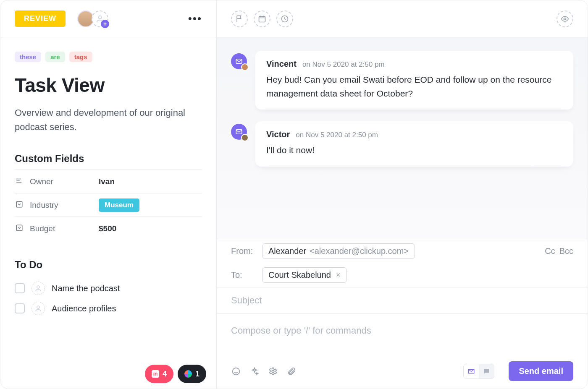  Describe the element at coordinates (414, 86) in the screenshot. I see `message-body: Hey bud! Can you email Swati before EOD …` at that location.